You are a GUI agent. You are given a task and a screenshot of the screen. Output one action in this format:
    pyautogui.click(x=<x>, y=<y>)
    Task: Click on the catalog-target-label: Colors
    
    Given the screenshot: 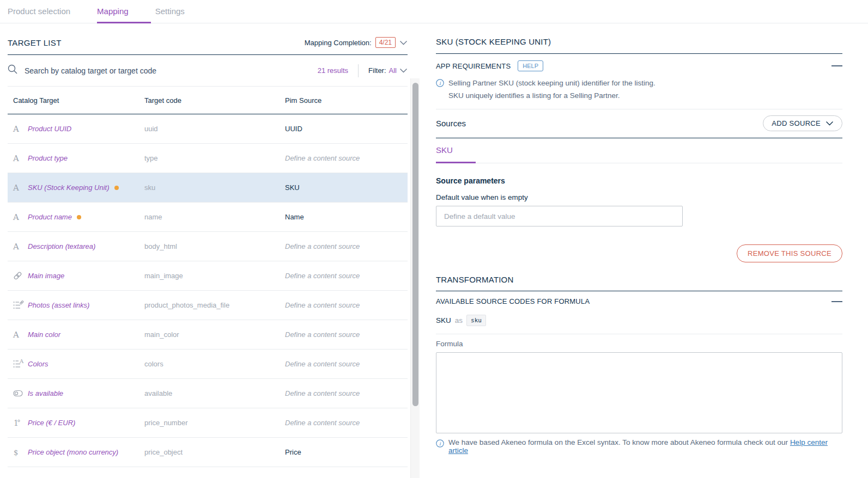 What is the action you would take?
    pyautogui.click(x=86, y=364)
    